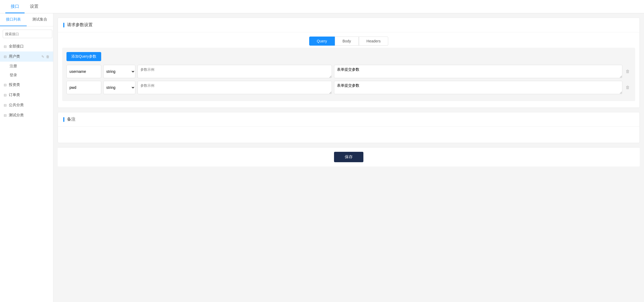 This screenshot has height=302, width=644. Describe the element at coordinates (349, 25) in the screenshot. I see `section-header: 请求参数设置` at that location.